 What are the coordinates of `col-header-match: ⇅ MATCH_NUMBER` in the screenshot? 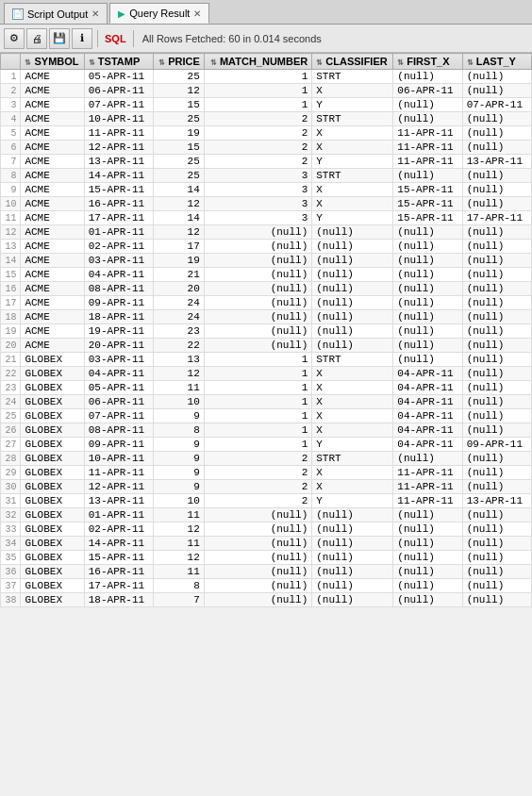 It's located at (258, 62).